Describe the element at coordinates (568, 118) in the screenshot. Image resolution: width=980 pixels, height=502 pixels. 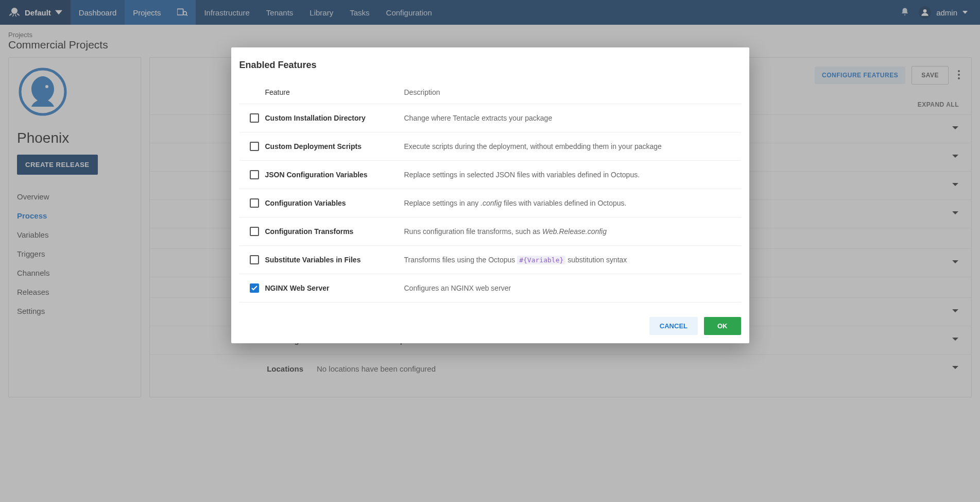
I see `feature-description: Change where Tentacle extracts your pack…` at that location.